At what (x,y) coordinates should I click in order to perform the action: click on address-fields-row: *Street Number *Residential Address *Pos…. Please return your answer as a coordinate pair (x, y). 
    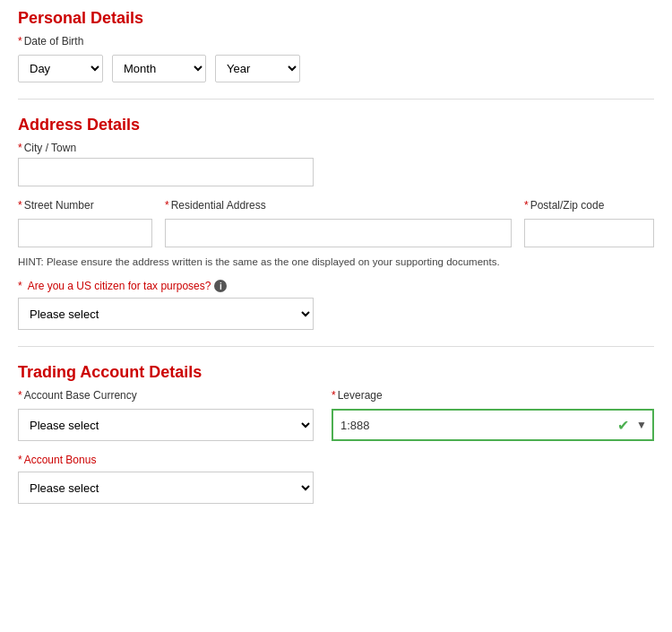
    Looking at the image, I should click on (336, 223).